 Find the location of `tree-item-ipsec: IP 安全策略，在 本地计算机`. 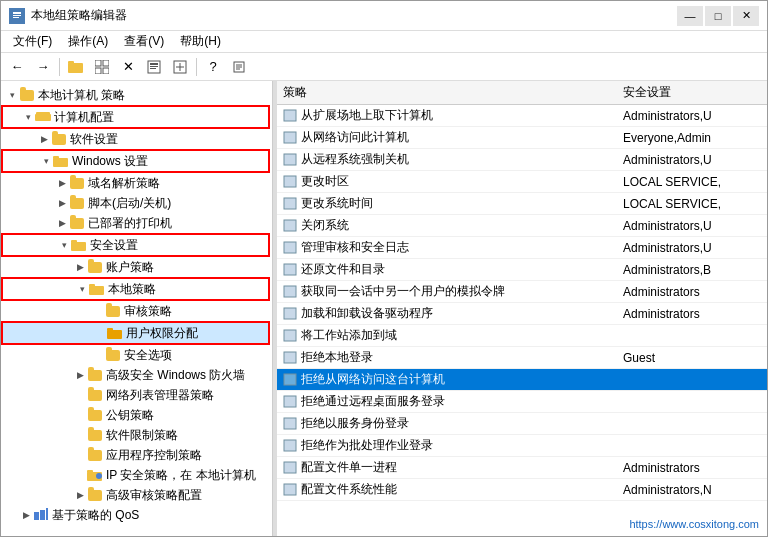

tree-item-ipsec: IP 安全策略，在 本地计算机 is located at coordinates (136, 475).